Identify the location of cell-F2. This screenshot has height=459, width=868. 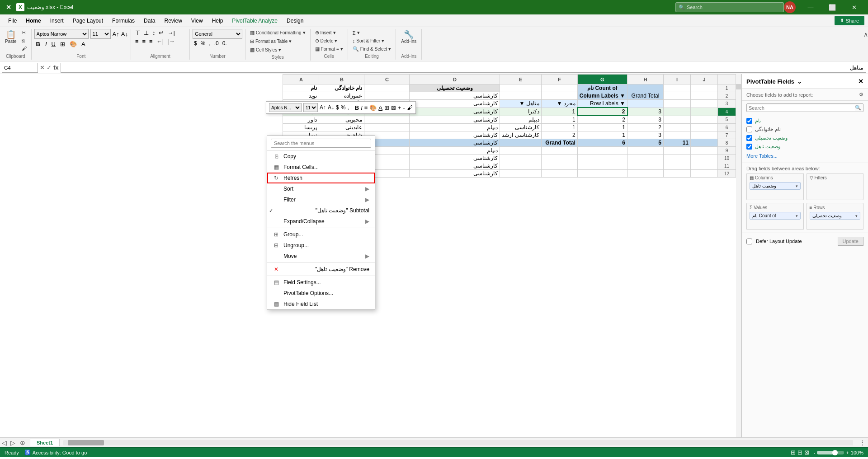
(559, 96).